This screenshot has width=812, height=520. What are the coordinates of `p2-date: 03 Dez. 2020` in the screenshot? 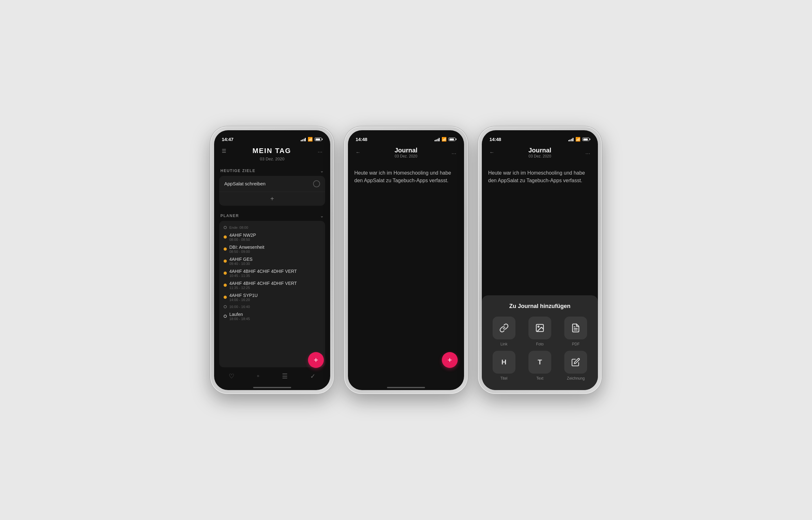 It's located at (406, 156).